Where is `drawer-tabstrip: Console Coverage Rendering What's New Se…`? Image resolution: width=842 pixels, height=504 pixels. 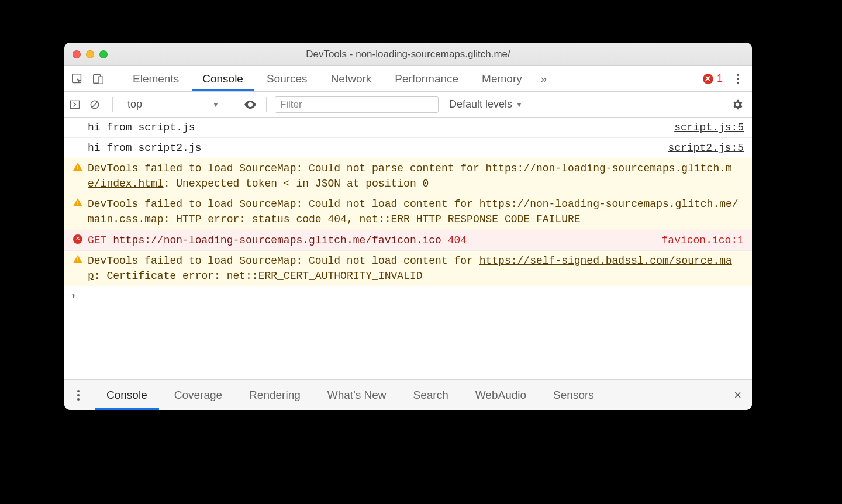
drawer-tabstrip: Console Coverage Rendering What's New Se… is located at coordinates (408, 395).